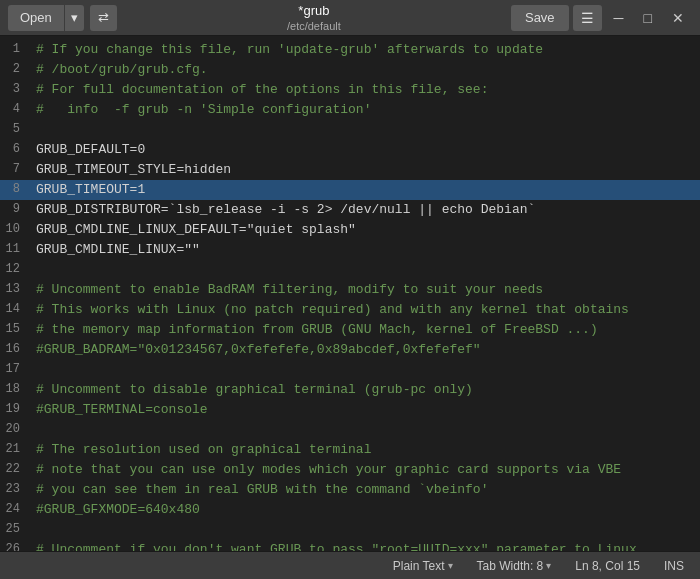 This screenshot has width=700, height=579. Describe the element at coordinates (104, 18) in the screenshot. I see `switch-icon-button: ⇄` at that location.